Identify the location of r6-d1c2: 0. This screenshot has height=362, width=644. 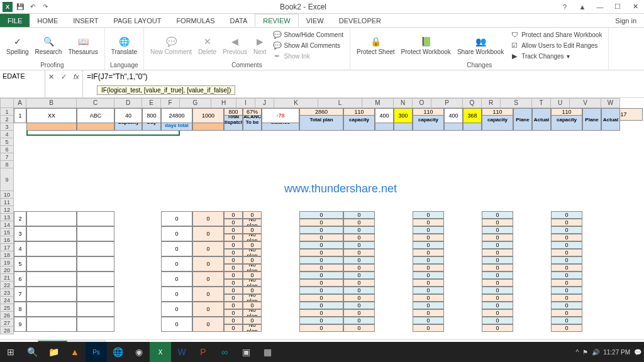
(428, 283).